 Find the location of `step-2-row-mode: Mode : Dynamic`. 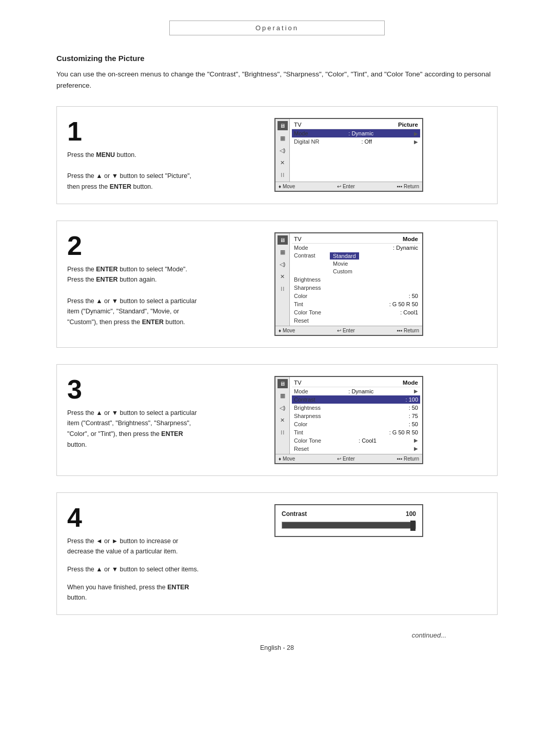

step-2-row-mode: Mode : Dynamic is located at coordinates (356, 248).